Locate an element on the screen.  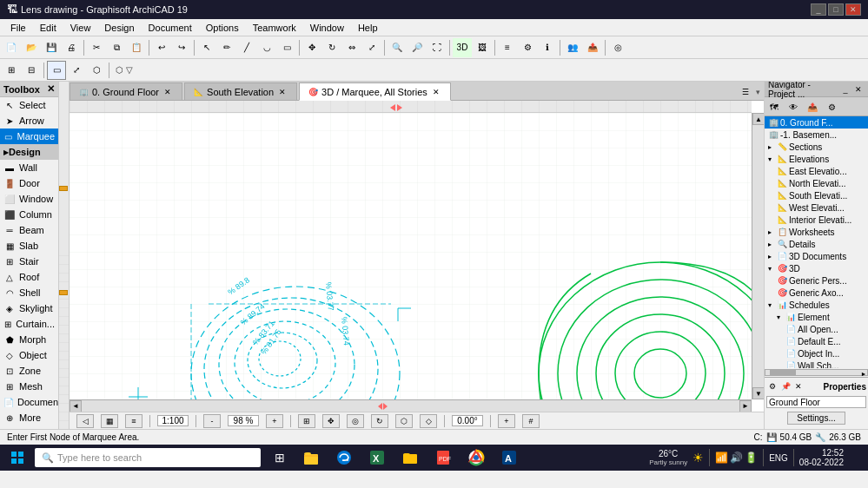
tb-arc: ◡ is located at coordinates (267, 48).